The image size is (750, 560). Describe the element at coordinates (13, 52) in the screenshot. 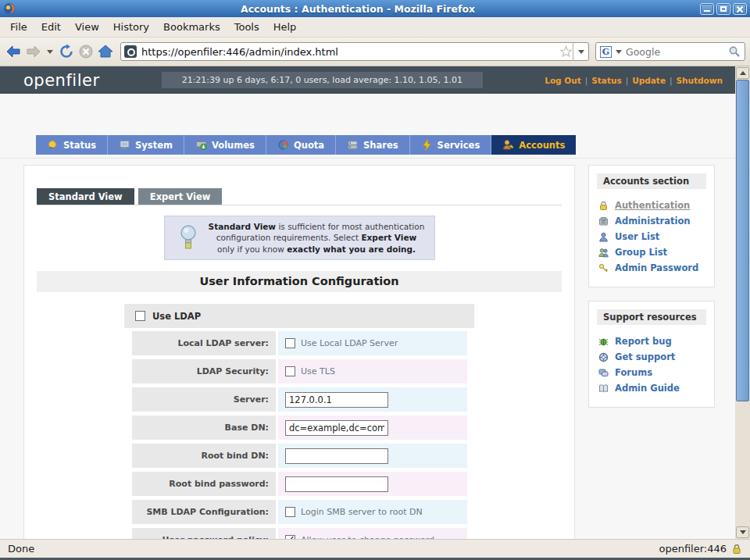

I see `back-button` at that location.